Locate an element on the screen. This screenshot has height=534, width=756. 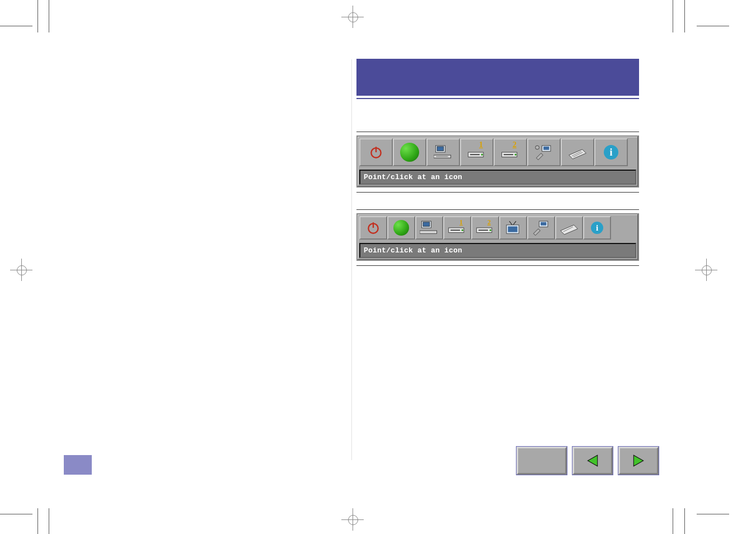
page-tab is located at coordinates (78, 465).